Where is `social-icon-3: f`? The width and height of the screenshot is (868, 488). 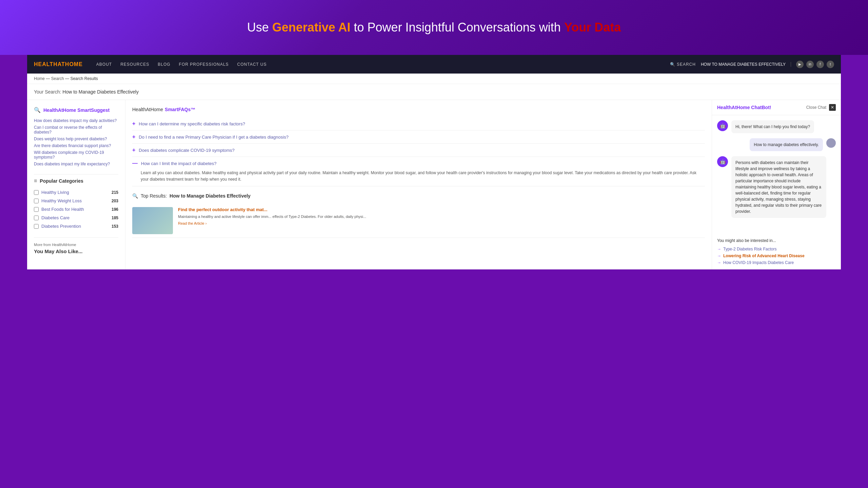 social-icon-3: f is located at coordinates (820, 64).